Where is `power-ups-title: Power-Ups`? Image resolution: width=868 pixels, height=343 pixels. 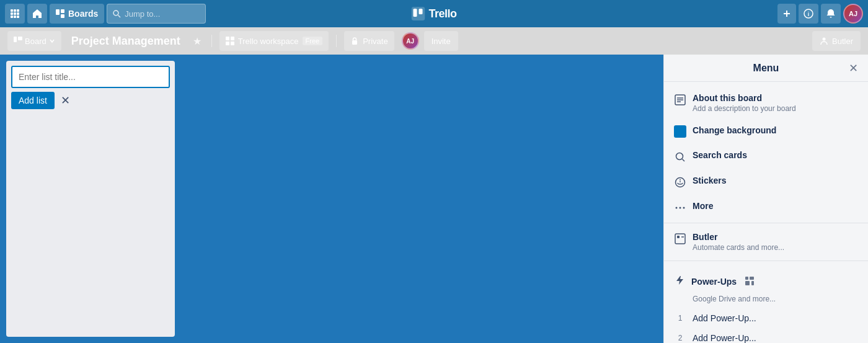
power-ups-title: Power-Ups is located at coordinates (714, 282).